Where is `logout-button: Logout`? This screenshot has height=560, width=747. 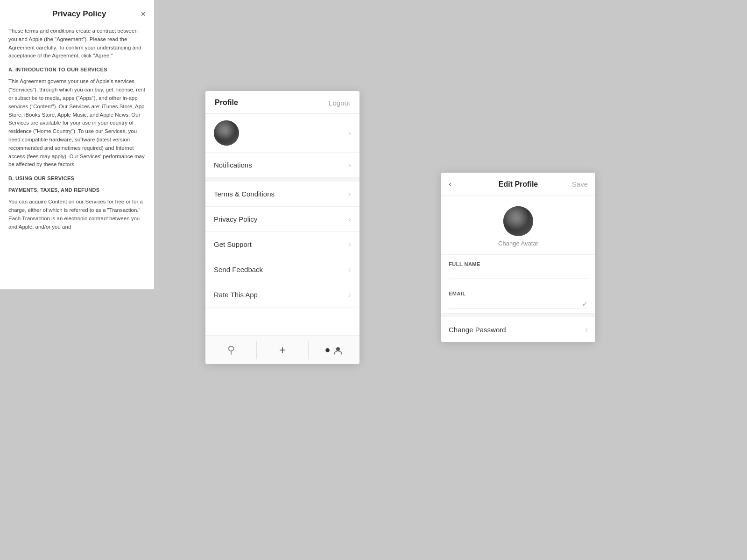 logout-button: Logout is located at coordinates (339, 103).